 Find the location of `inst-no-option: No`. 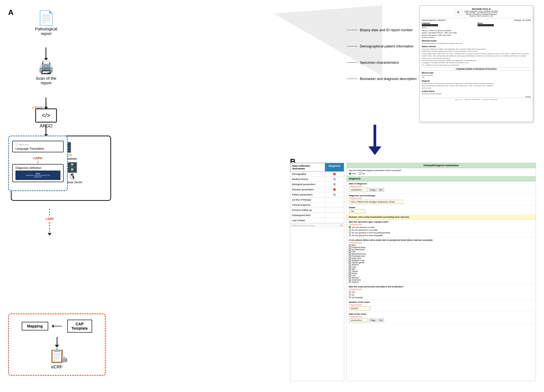

inst-no-option: No is located at coordinates (441, 295).